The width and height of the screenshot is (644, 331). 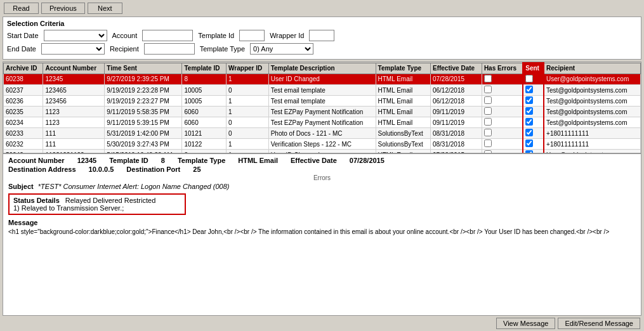 I want to click on table-row: 50243112312311235/15/2019 10:48:38 AM81U…, so click(x=322, y=152).